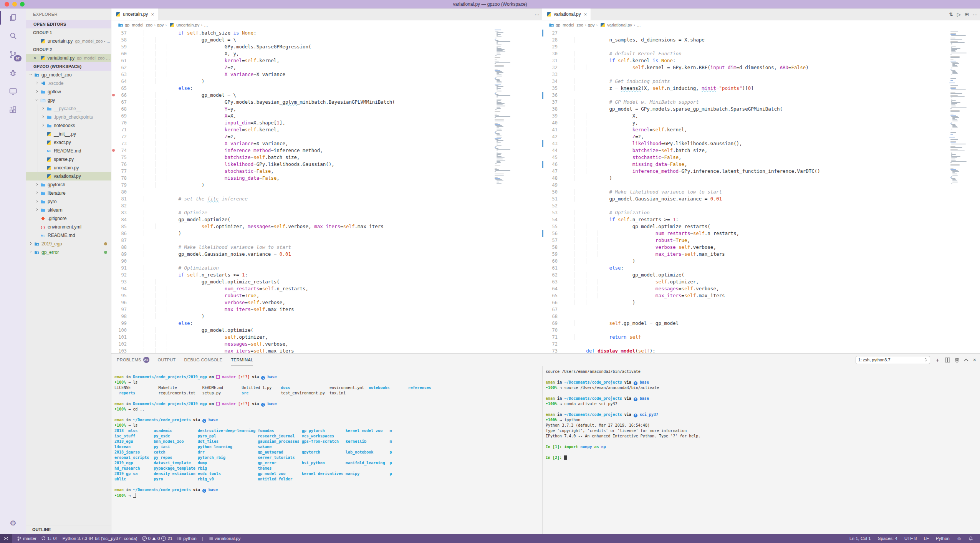  What do you see at coordinates (68, 109) in the screenshot?
I see `tree-item-__pycache__: __pycache__` at bounding box center [68, 109].